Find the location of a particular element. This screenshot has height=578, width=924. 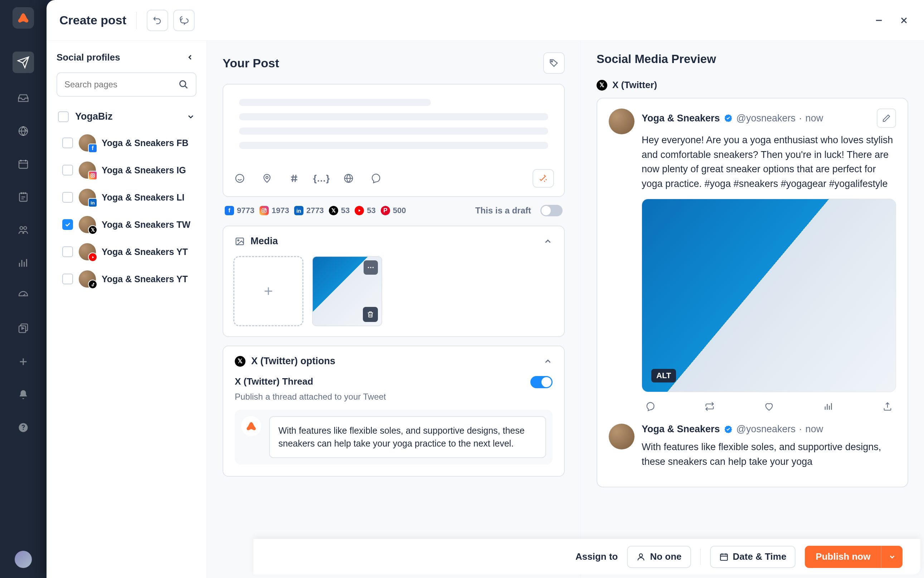

media-more-button is located at coordinates (371, 268).